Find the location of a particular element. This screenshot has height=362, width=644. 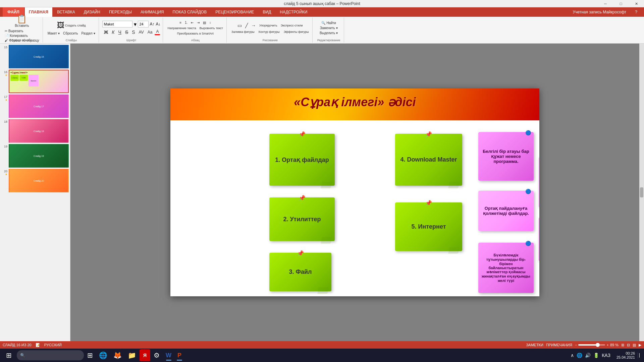

taskbar-firefox: 🦊 is located at coordinates (117, 355).